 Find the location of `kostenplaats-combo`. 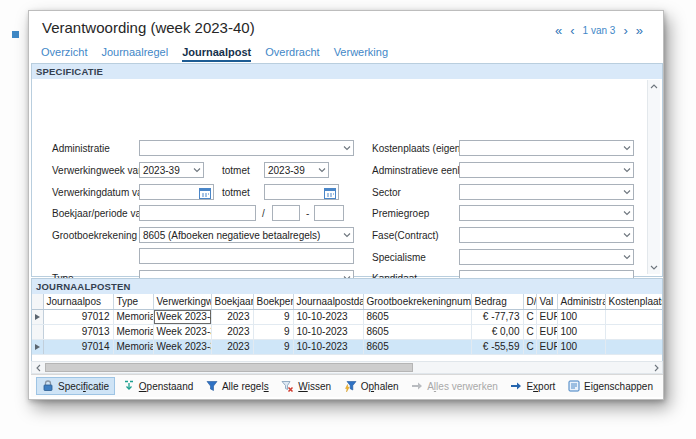

kostenplaats-combo is located at coordinates (546, 148).